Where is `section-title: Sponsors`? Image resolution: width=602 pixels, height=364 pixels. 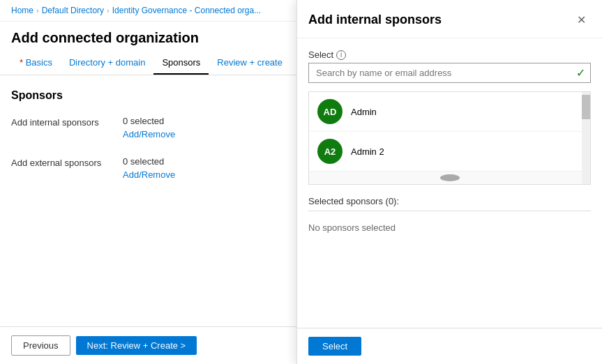
section-title: Sponsors is located at coordinates (148, 96).